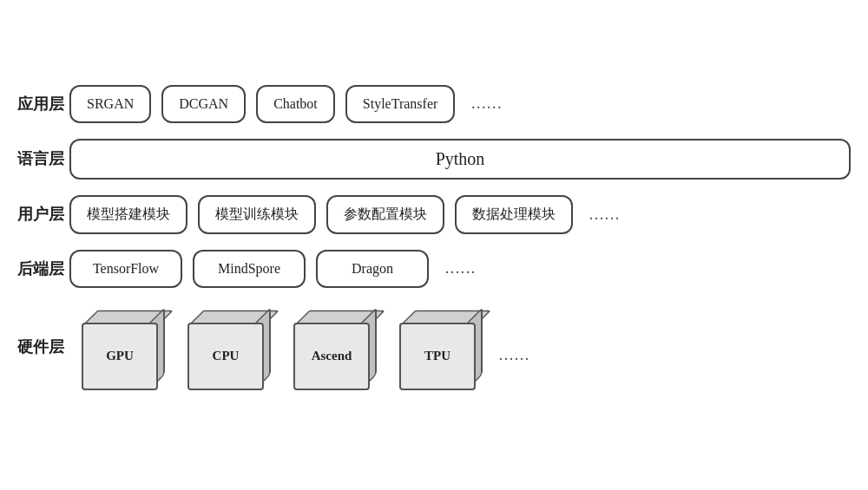 The image size is (868, 490). Describe the element at coordinates (43, 159) in the screenshot. I see `lang-layer-label: 语言层` at that location.